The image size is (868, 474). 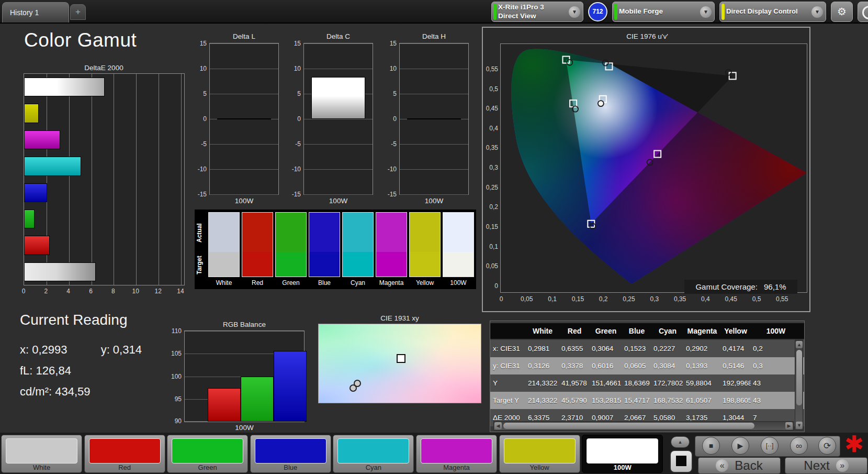 I want to click on swatch-compare-panel: Actual Target WhiteRedGreenBlueCyanMagen…, so click(x=335, y=249).